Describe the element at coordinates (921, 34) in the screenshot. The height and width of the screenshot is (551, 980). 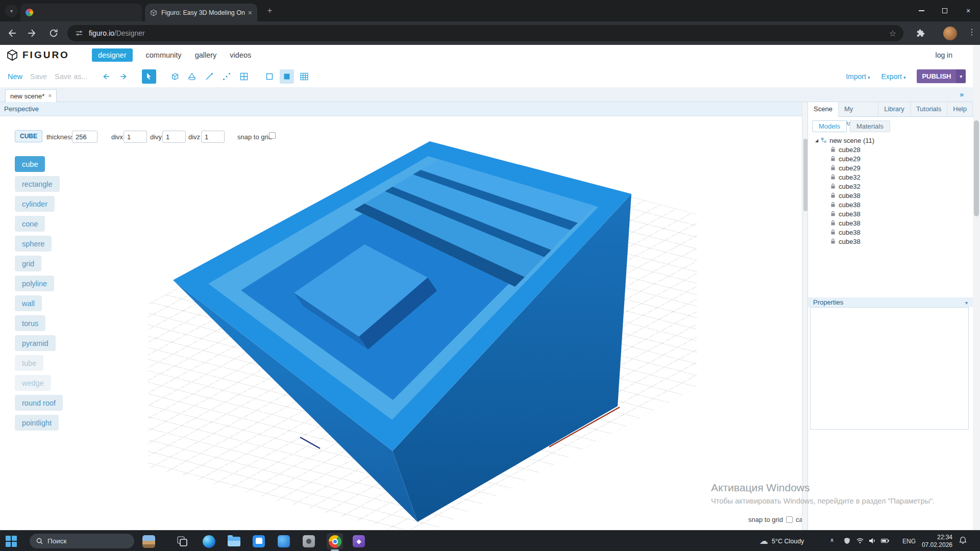
I see `extensions-icon` at that location.